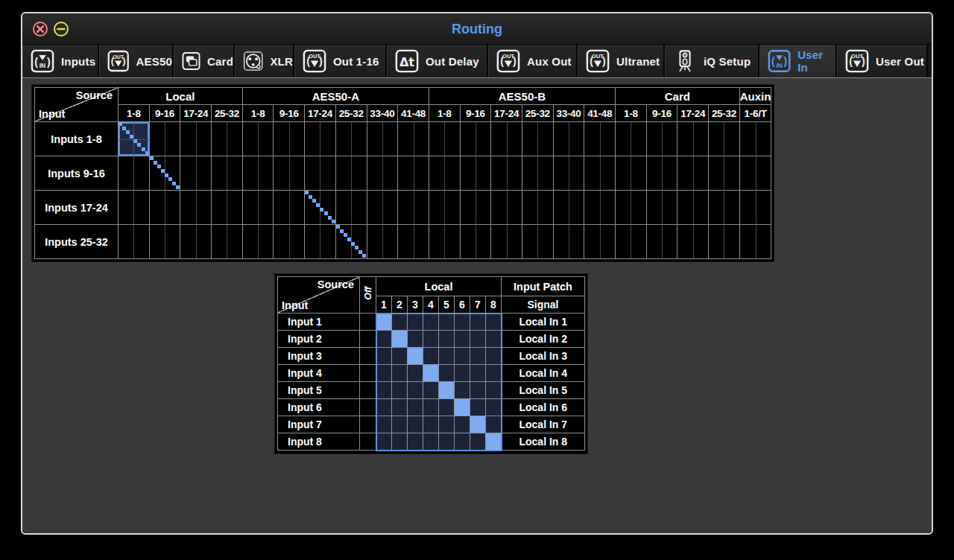 Image resolution: width=954 pixels, height=560 pixels. What do you see at coordinates (713, 61) in the screenshot?
I see `tab-iq-setup: iQ Setup` at bounding box center [713, 61].